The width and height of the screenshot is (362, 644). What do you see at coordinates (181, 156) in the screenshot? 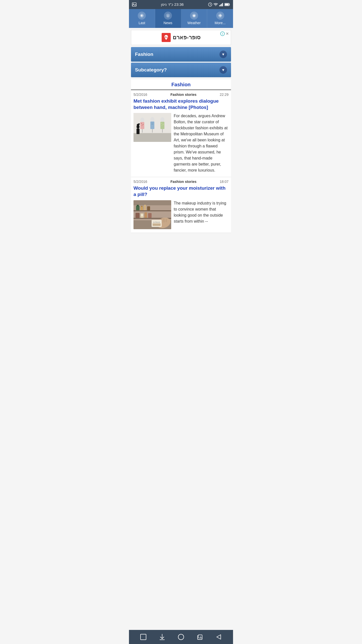
I see `content-section: Fashion 5/2/2016 Fashion stories 22:29 M…` at bounding box center [181, 156].